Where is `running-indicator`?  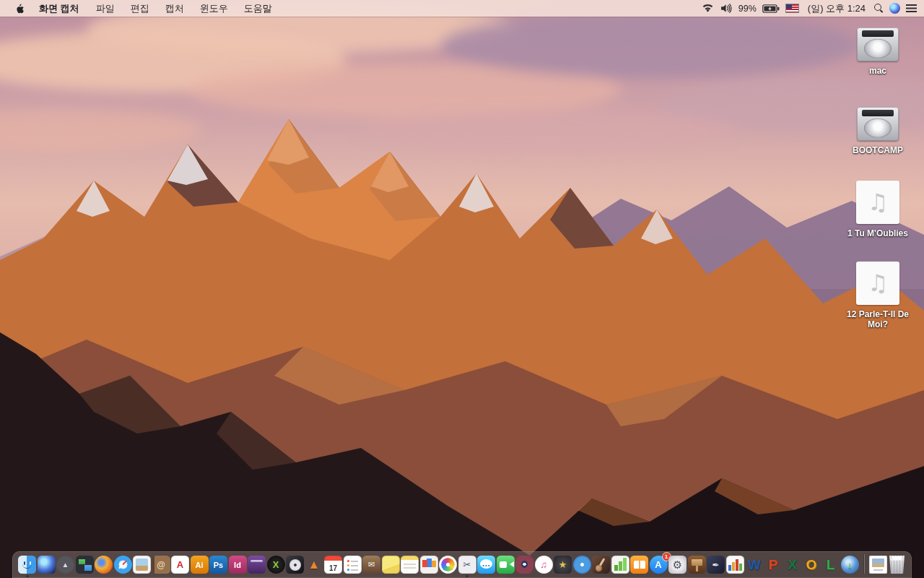 running-indicator is located at coordinates (27, 577).